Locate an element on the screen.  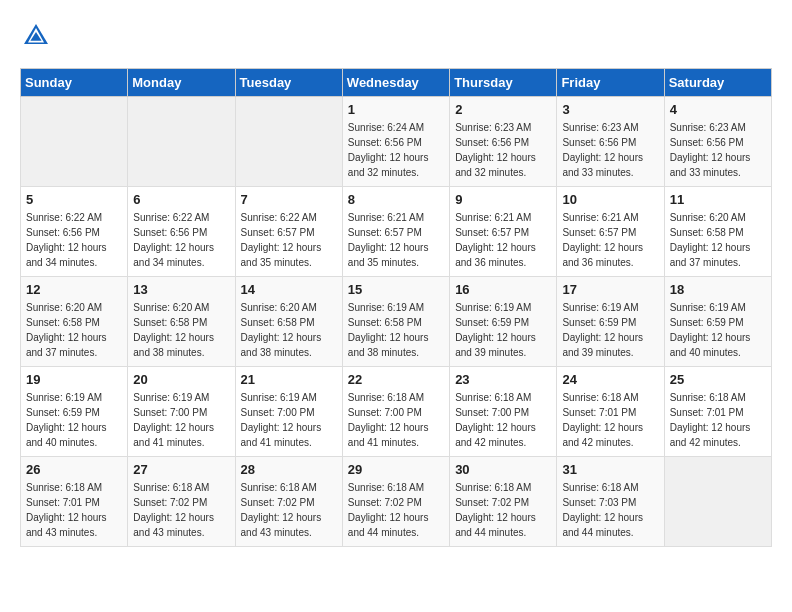
day-number: 6 is located at coordinates (181, 200).